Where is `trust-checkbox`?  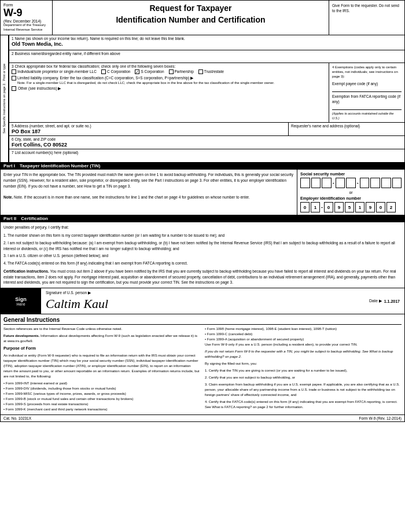
trust-checkbox is located at coordinates (201, 72).